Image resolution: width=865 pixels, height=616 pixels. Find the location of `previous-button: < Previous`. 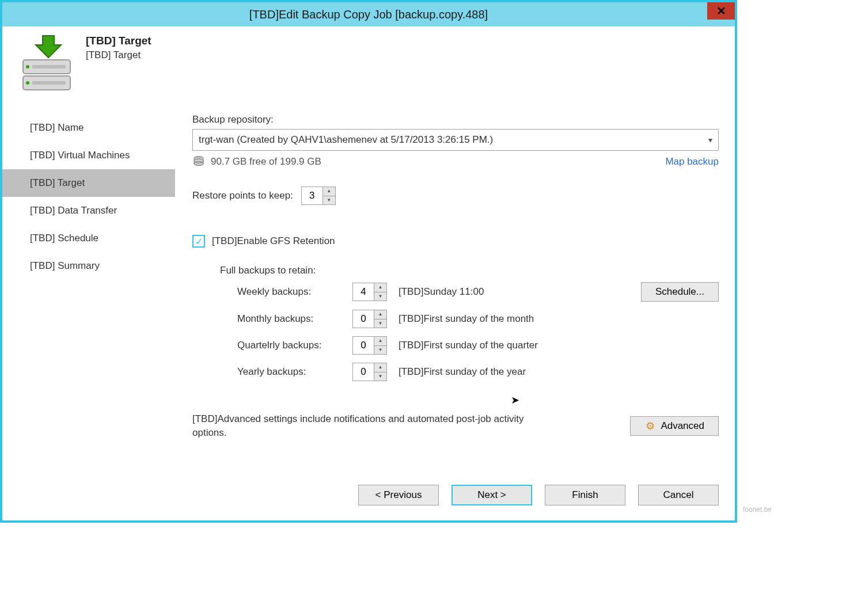

previous-button: < Previous is located at coordinates (399, 495).